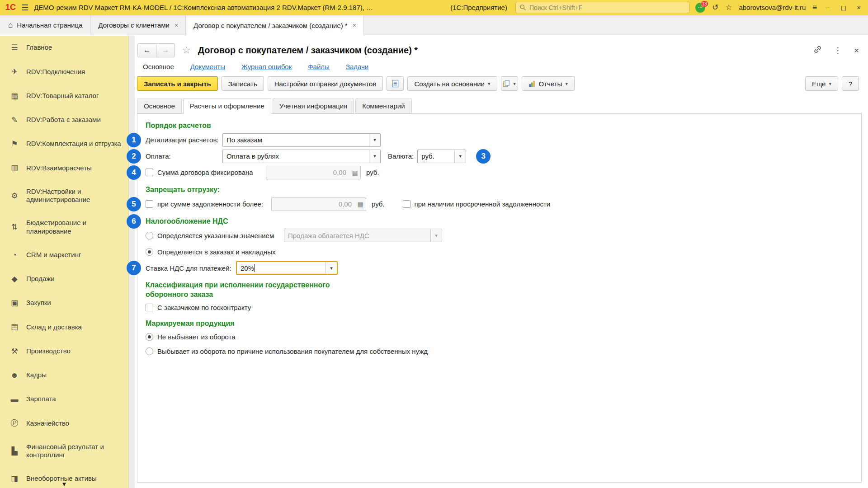 This screenshot has width=868, height=488. I want to click on sidebar-item-rdv-tovarny-katalog: ▦RDV:Товарный каталог, so click(64, 96).